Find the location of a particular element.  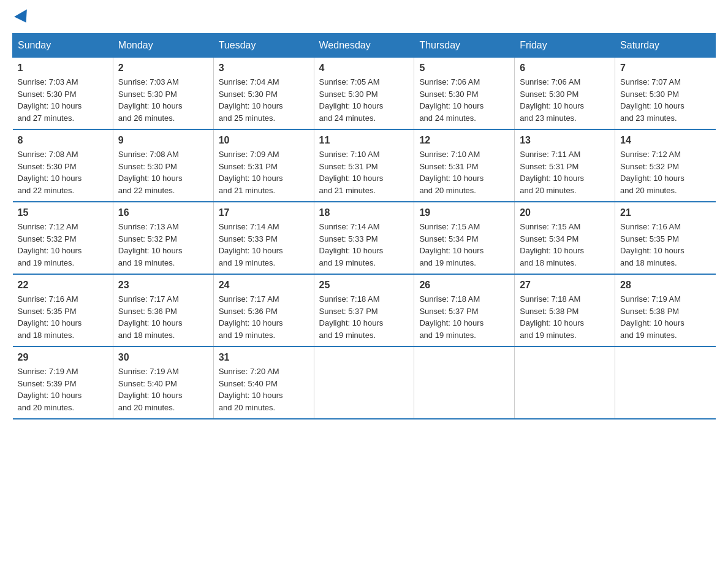

day-number: 15 is located at coordinates (63, 213).